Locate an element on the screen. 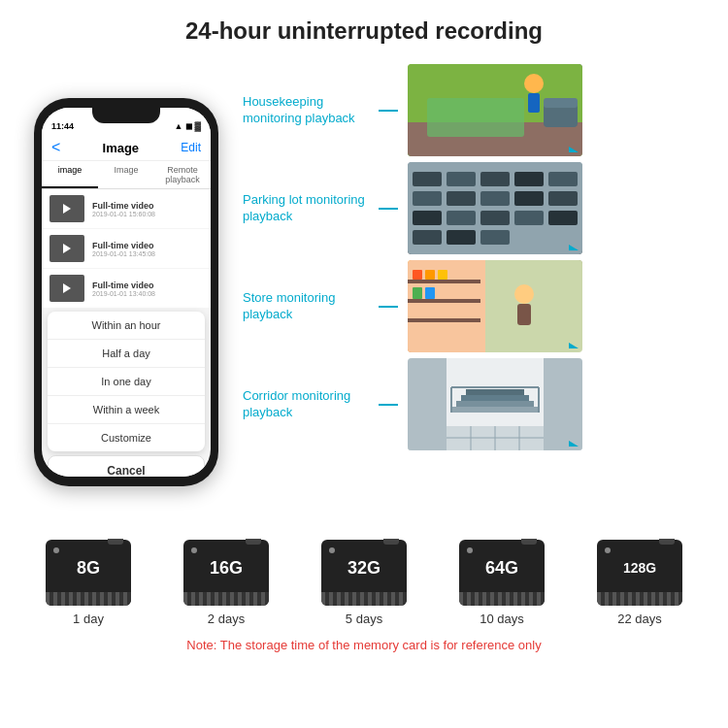  sd-size-32g: 32G is located at coordinates (364, 569).